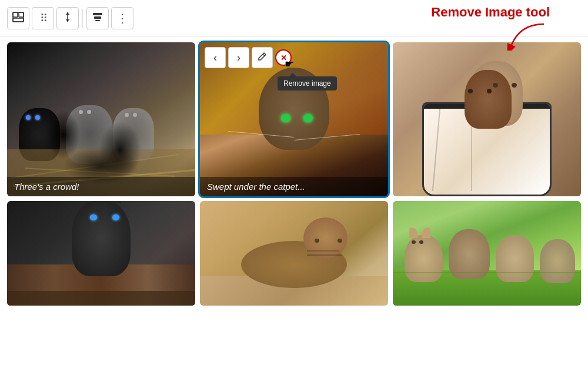 The height and width of the screenshot is (382, 588). Describe the element at coordinates (68, 18) in the screenshot. I see `move-icon` at that location.